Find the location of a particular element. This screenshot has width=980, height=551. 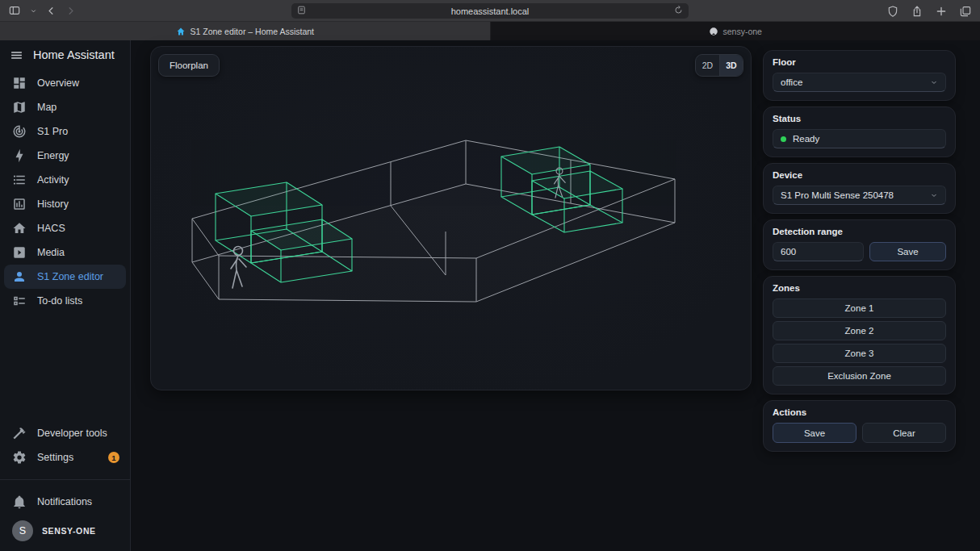

sidebar: Home Assistant Overview Map S1 Pro Ener is located at coordinates (65, 295).